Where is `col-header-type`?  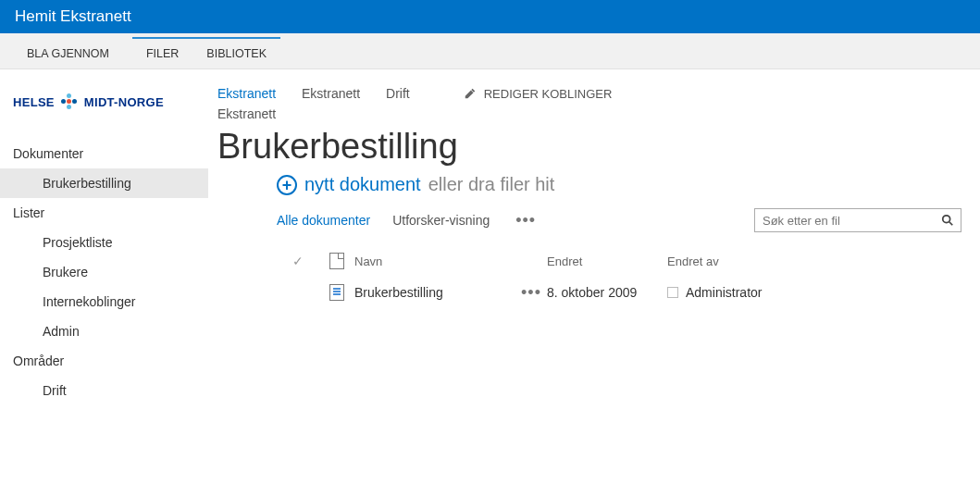 col-header-type is located at coordinates (337, 261).